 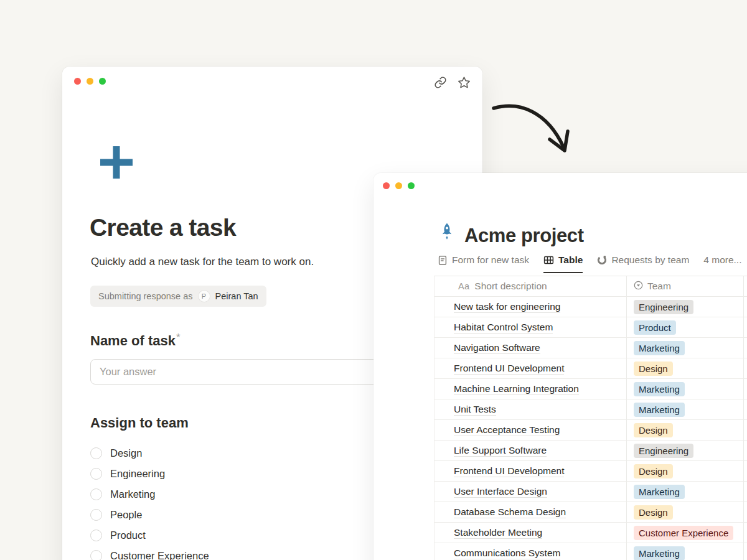 What do you see at coordinates (136, 340) in the screenshot?
I see `name-of-task-label: Name of task*` at bounding box center [136, 340].